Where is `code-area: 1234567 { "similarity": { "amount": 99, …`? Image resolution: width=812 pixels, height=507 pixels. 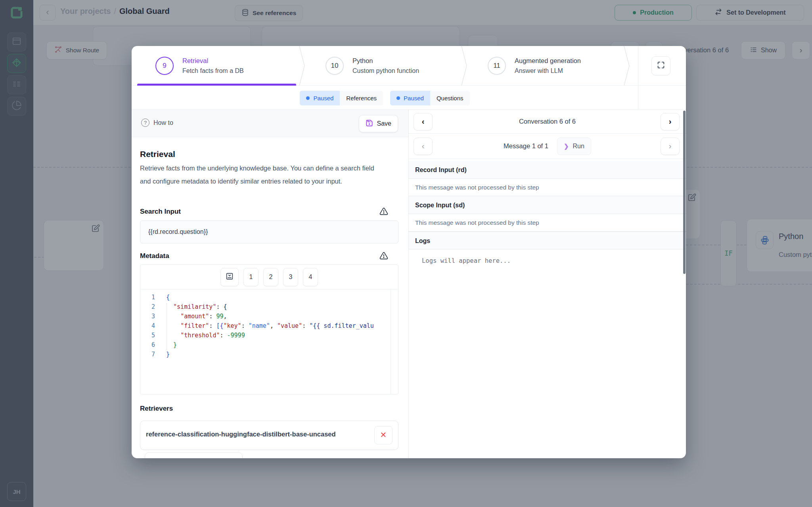
code-area: 1234567 { "similarity": { "amount": 99, … is located at coordinates (269, 342).